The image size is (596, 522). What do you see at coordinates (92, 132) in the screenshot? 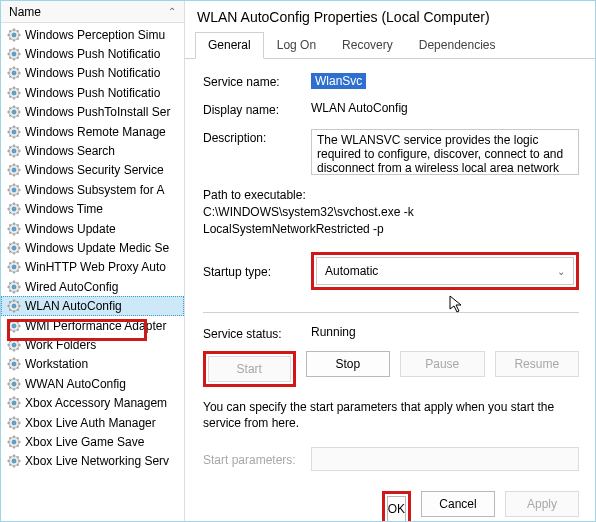
I see `list-item: Windows Remote Manage` at bounding box center [92, 132].